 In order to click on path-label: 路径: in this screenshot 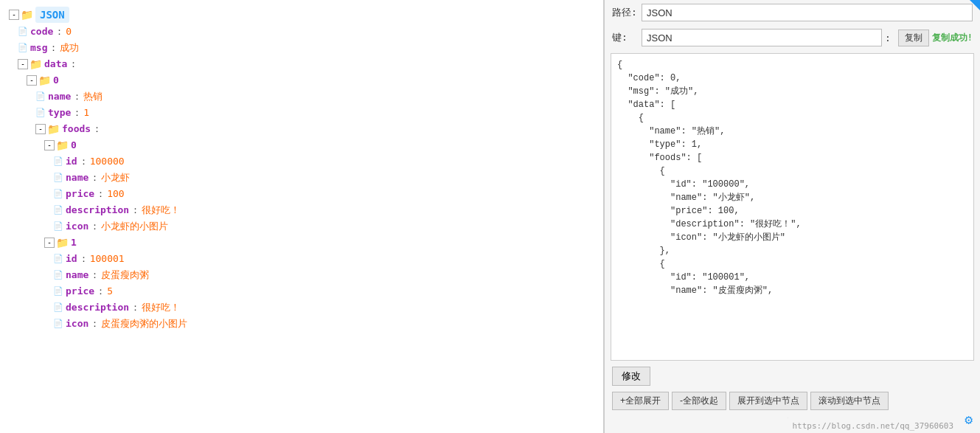, I will do `click(627, 13)`.